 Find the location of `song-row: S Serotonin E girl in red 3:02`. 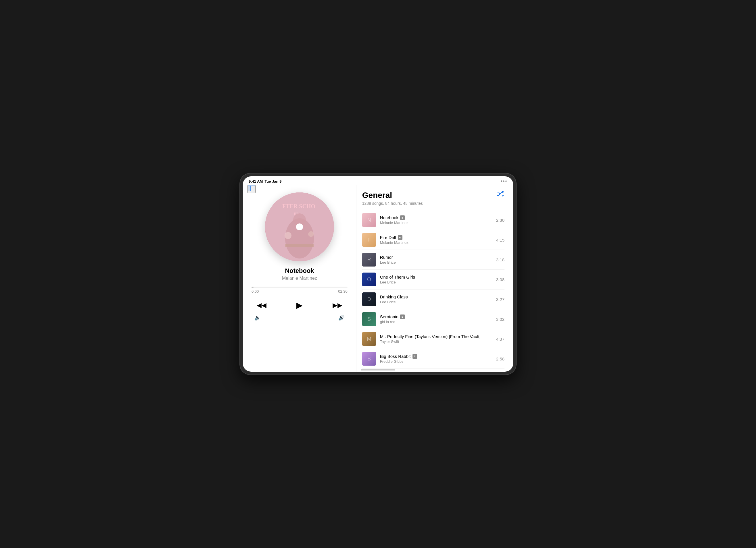

song-row: S Serotonin E girl in red 3:02 is located at coordinates (433, 319).